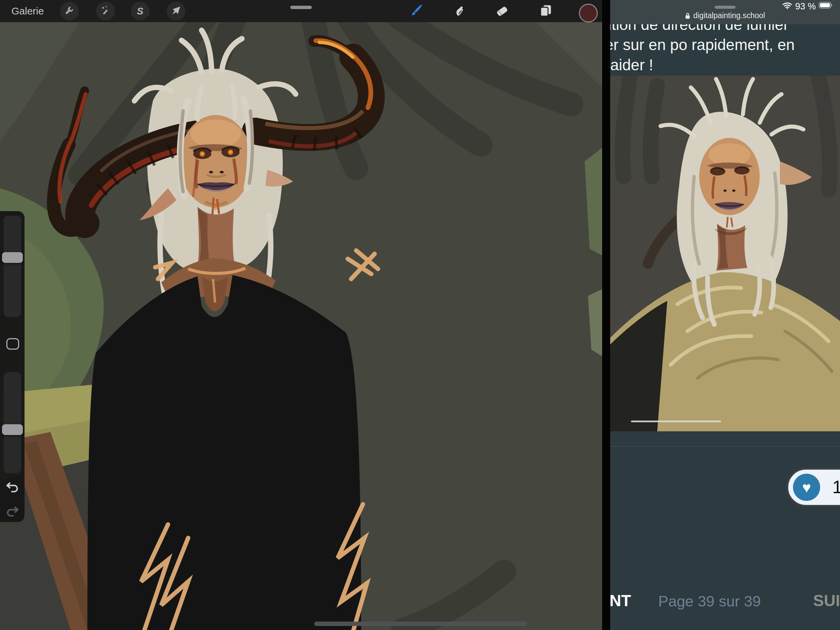 This screenshot has height=630, width=840. What do you see at coordinates (545, 11) in the screenshot?
I see `layers-icon` at bounding box center [545, 11].